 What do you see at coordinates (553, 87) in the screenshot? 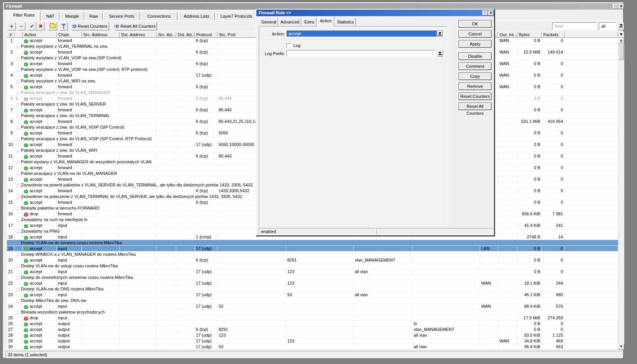
I see `cell-pkts: 0` at bounding box center [553, 87].